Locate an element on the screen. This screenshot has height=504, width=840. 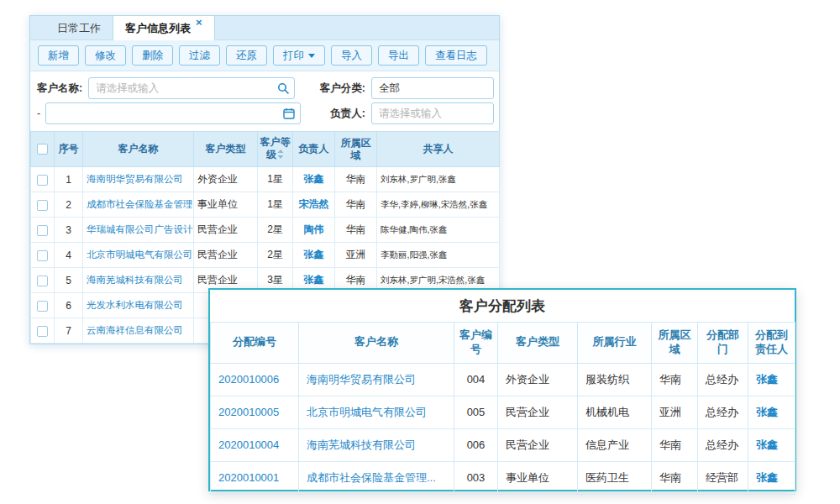
header-region: 所属区域 is located at coordinates (356, 150).